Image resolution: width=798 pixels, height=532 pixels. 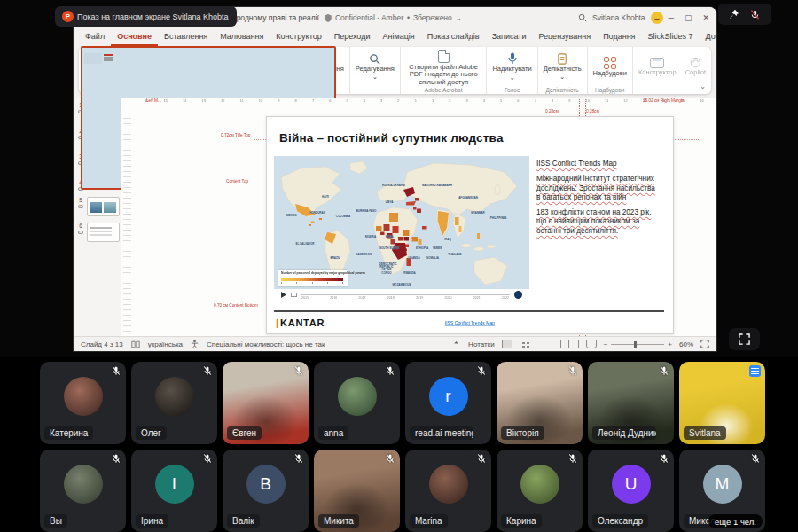 I want to click on create-pdf-button: Створити файл Adobe PDF і надати до ньог…, so click(x=443, y=67).